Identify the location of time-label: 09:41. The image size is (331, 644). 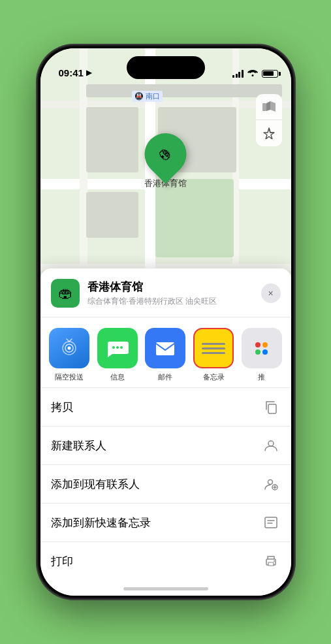
(71, 73).